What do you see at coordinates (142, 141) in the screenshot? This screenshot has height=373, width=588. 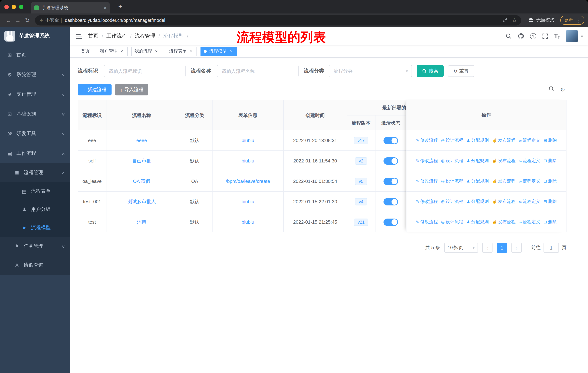 I see `process-name-link: eeee` at bounding box center [142, 141].